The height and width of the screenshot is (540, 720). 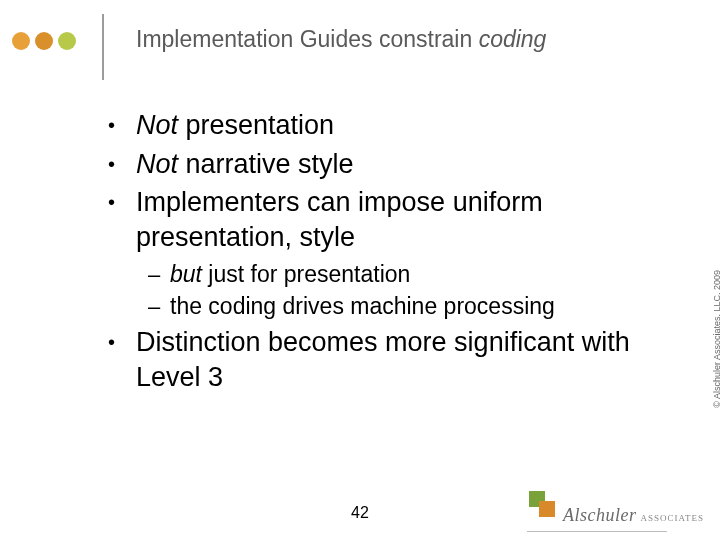 What do you see at coordinates (44, 41) in the screenshot?
I see `decorative-dots` at bounding box center [44, 41].